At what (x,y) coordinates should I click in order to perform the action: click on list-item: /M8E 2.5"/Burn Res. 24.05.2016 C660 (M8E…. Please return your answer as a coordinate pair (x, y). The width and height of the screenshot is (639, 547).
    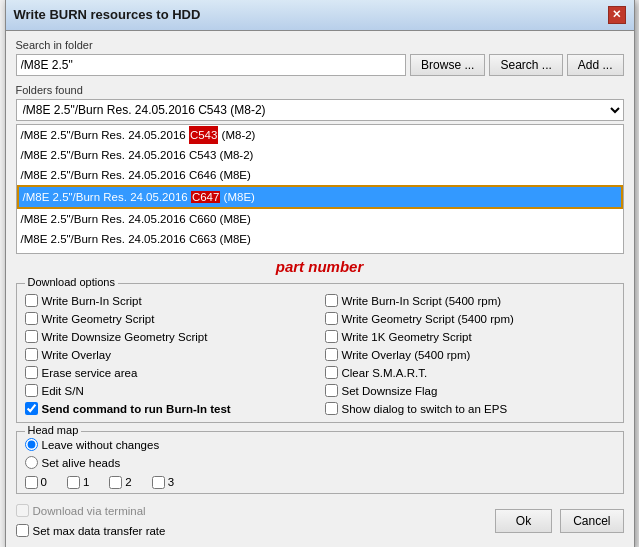
    Looking at the image, I should click on (320, 219).